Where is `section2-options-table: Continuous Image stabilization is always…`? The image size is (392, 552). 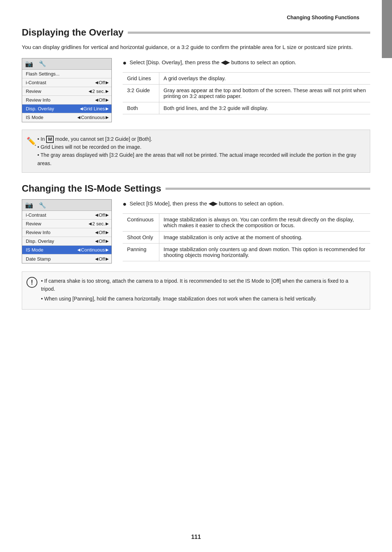 section2-options-table: Continuous Image stabilization is always… is located at coordinates (246, 237).